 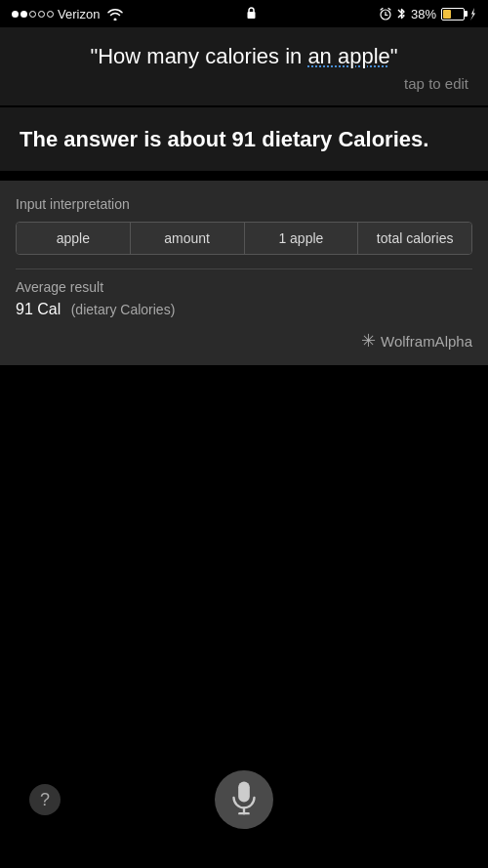 What do you see at coordinates (244, 800) in the screenshot?
I see `mic-button` at bounding box center [244, 800].